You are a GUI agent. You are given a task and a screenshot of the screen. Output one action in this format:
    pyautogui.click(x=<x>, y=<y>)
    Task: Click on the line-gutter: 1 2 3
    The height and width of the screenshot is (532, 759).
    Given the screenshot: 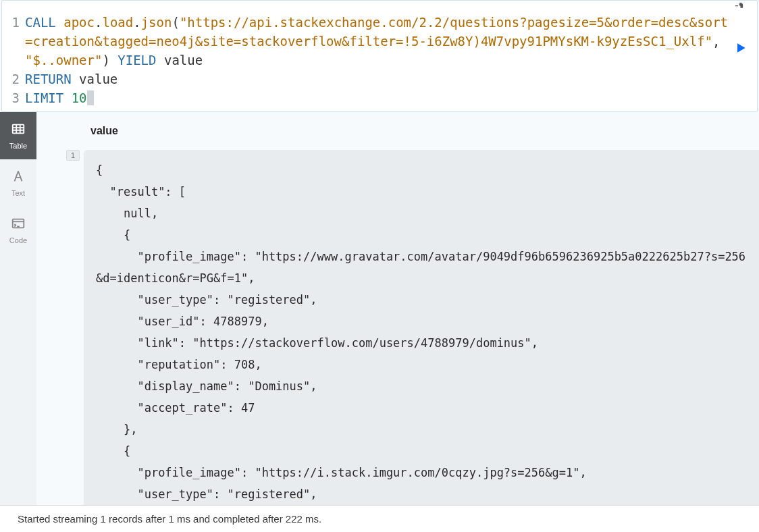 What is the action you would take?
    pyautogui.click(x=14, y=62)
    